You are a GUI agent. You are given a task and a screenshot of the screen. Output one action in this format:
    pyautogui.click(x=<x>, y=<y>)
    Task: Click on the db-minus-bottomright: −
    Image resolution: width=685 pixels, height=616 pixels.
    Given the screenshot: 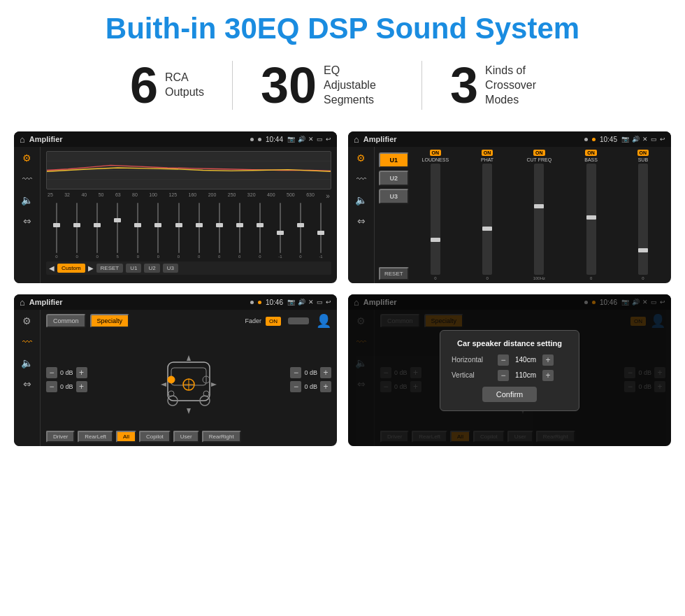 What is the action you would take?
    pyautogui.click(x=296, y=387)
    